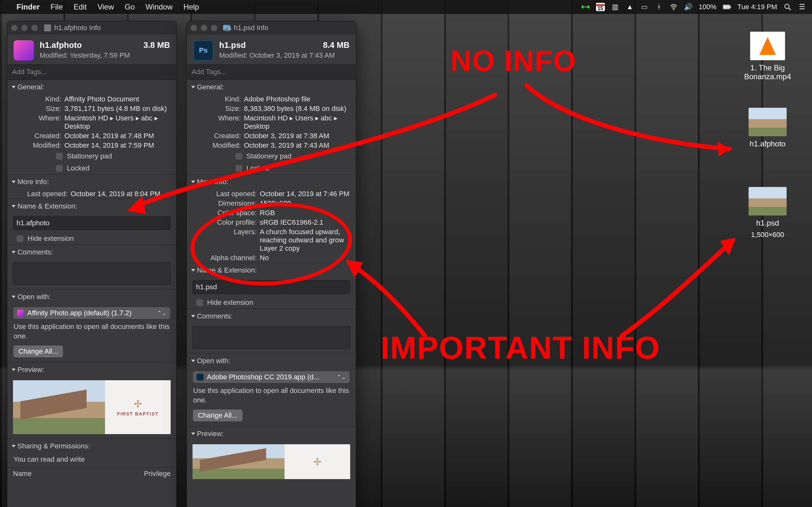  What do you see at coordinates (80, 7) in the screenshot?
I see `menu-edit: Edit` at bounding box center [80, 7].